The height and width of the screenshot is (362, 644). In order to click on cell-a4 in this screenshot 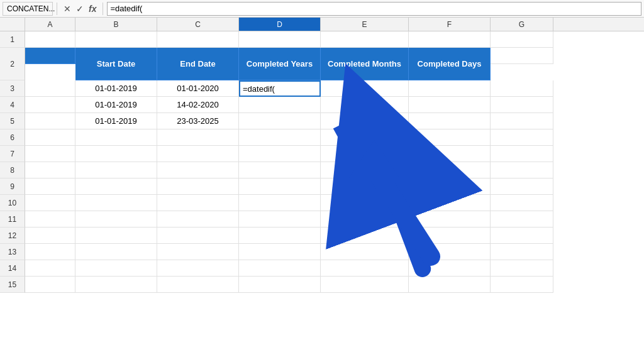, I will do `click(50, 105)`.